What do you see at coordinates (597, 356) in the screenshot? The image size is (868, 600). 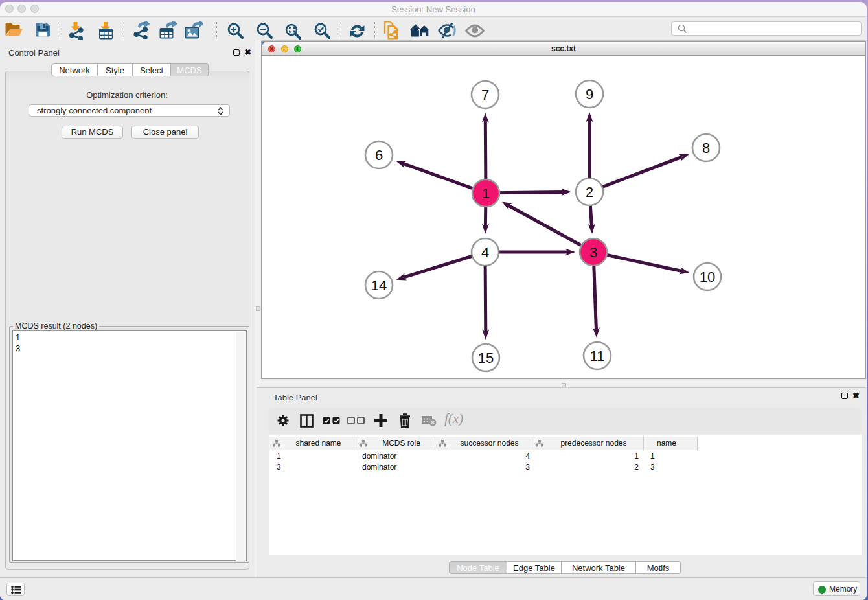 I see `svg-text: 11` at bounding box center [597, 356].